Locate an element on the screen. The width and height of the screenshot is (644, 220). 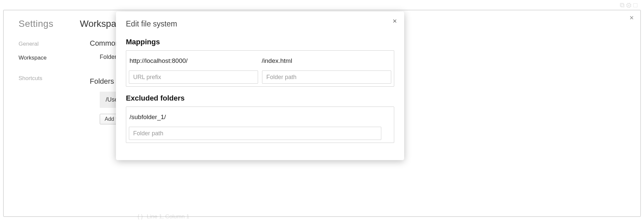
nav-workspace: Workspace is located at coordinates (41, 58).